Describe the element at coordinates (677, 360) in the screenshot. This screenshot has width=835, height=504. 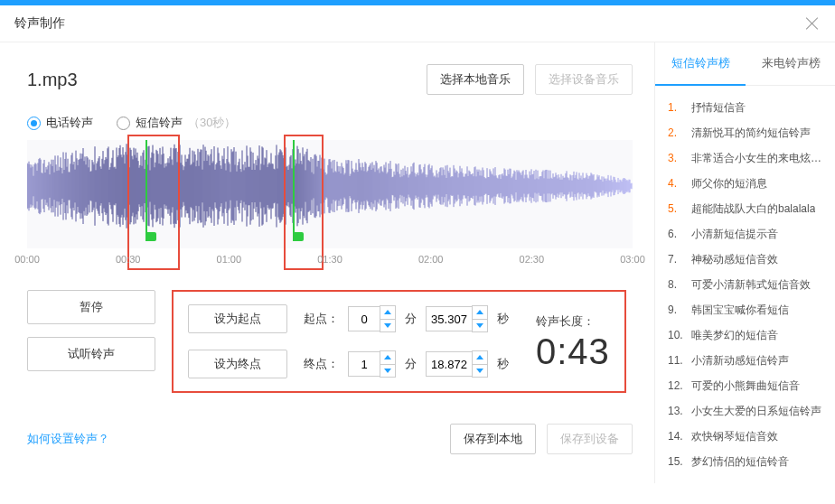
I see `rank-number: 11.` at that location.